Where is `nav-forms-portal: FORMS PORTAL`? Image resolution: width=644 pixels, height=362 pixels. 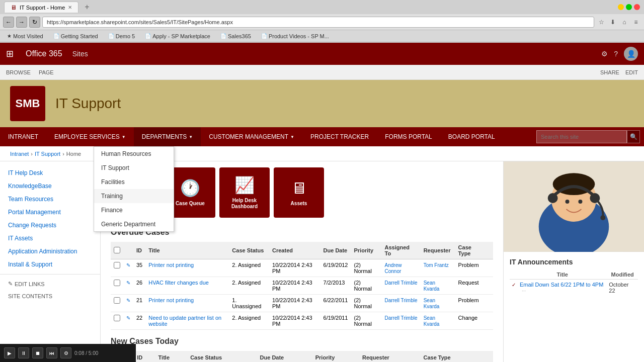 nav-forms-portal: FORMS PORTAL is located at coordinates (409, 137).